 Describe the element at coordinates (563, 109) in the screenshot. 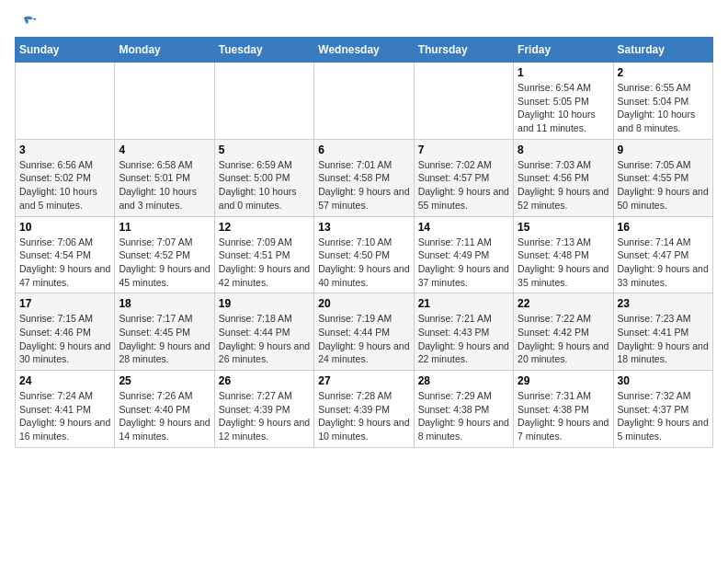

I see `day-info: Sunrise: 6:54 AM Sunset: 5:05 PM Dayligh…` at that location.